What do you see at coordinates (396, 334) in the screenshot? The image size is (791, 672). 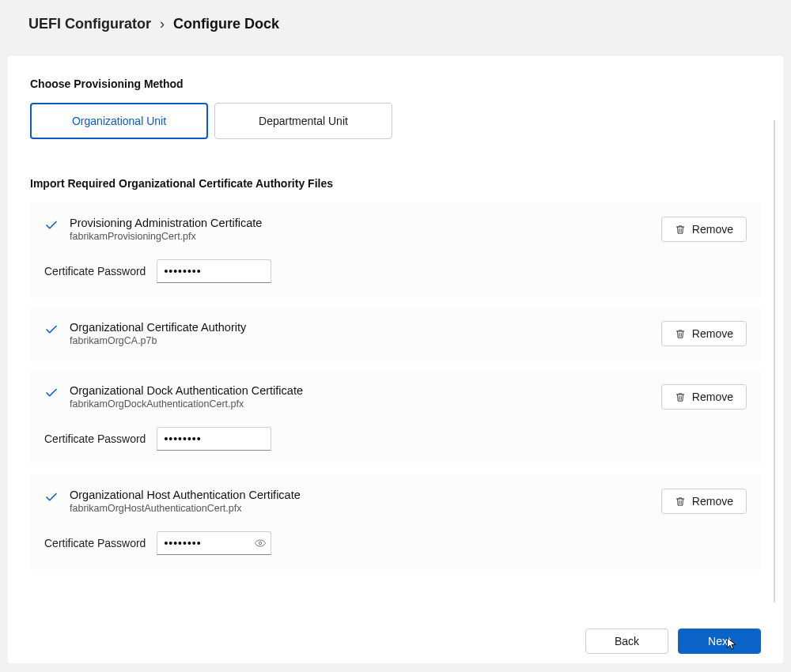 I see `cert-block: Organizational Certificate Authority fab…` at bounding box center [396, 334].